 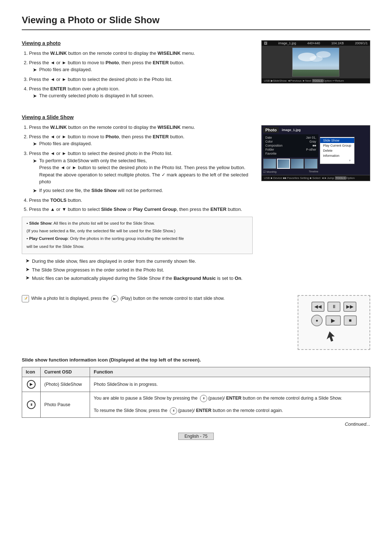 What do you see at coordinates (128, 299) in the screenshot?
I see `play-note-text: While a photo list is displayed, press t…` at bounding box center [128, 299].